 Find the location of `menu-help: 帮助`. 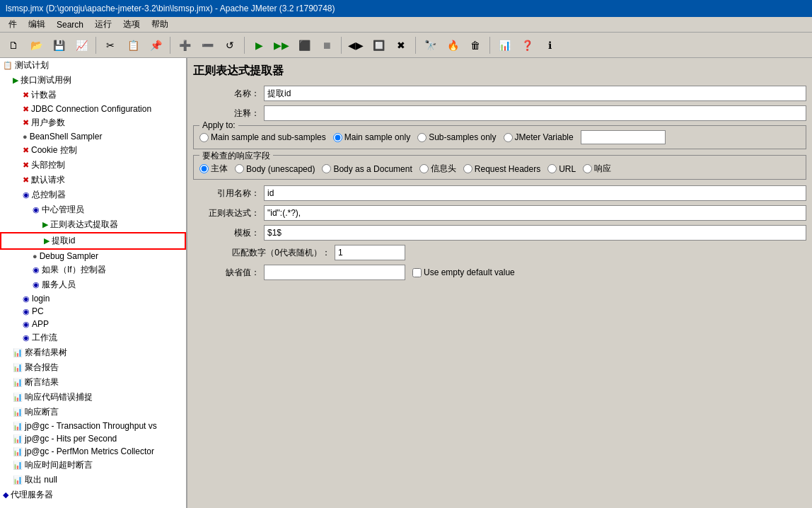

menu-help: 帮助 is located at coordinates (160, 24).